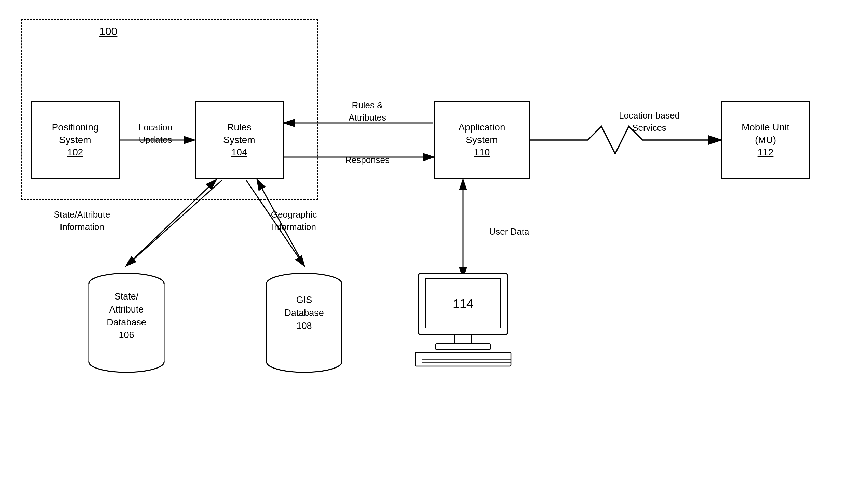 This screenshot has height=486, width=868. What do you see at coordinates (75, 152) in the screenshot?
I see `positioning-number: 102` at bounding box center [75, 152].